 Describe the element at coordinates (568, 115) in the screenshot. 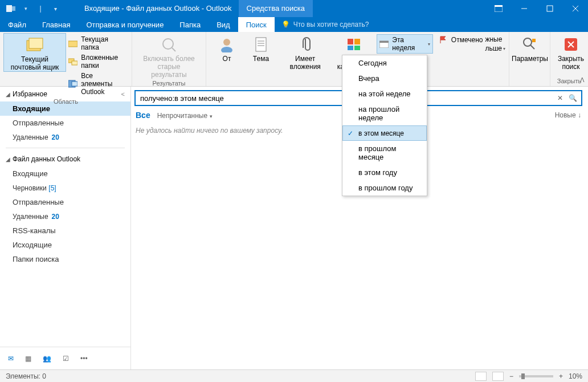

I see `sort-newest: Новые ↓` at that location.